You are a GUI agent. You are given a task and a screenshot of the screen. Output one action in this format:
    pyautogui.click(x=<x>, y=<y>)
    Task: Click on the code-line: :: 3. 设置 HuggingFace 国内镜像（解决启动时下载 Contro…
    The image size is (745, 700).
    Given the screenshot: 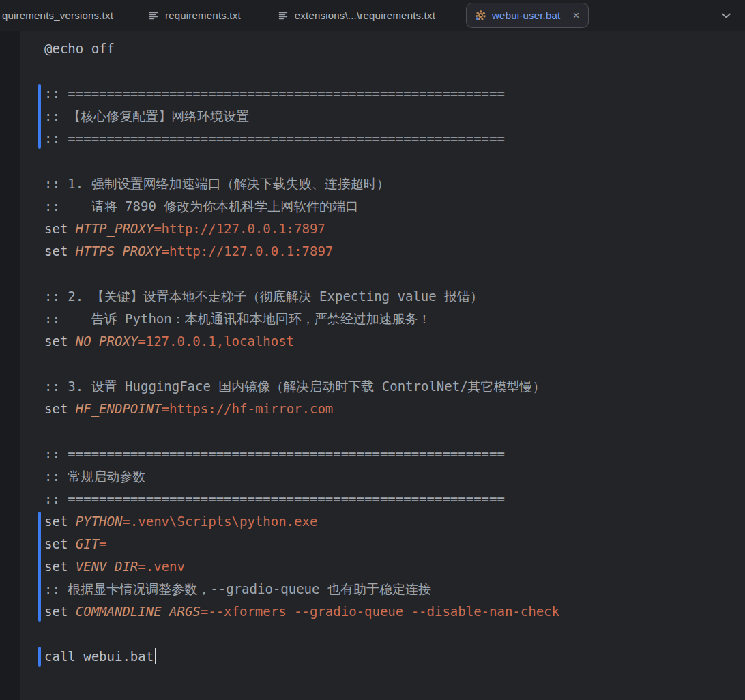 What is the action you would take?
    pyautogui.click(x=394, y=386)
    